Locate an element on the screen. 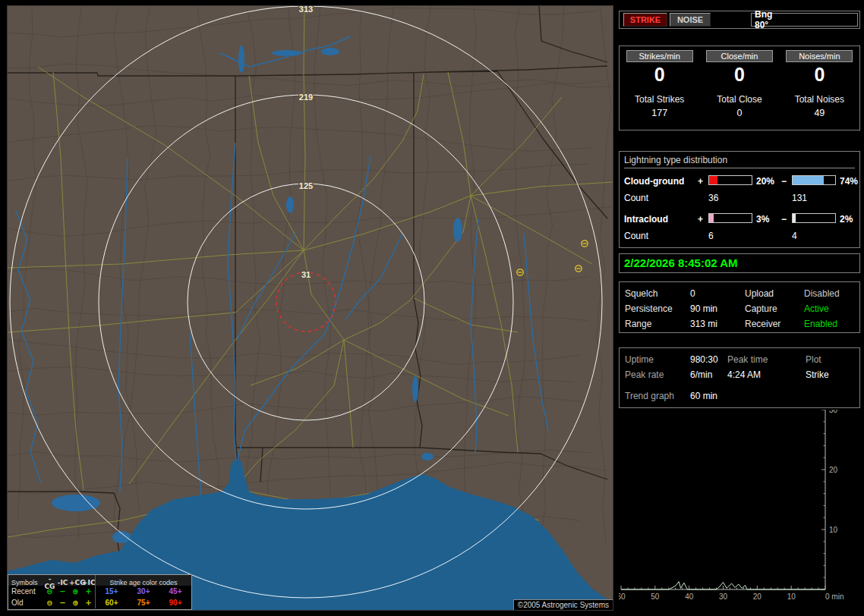  cg-negative-count: 131 is located at coordinates (815, 198).